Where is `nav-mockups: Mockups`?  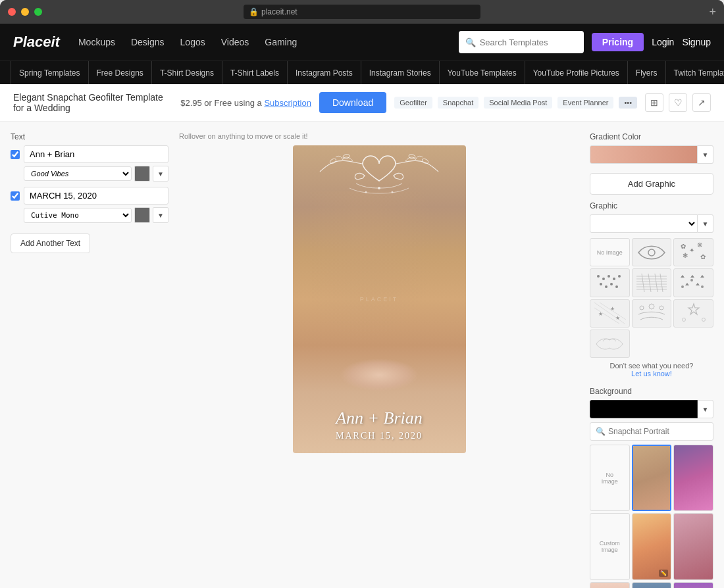
nav-mockups: Mockups is located at coordinates (97, 42).